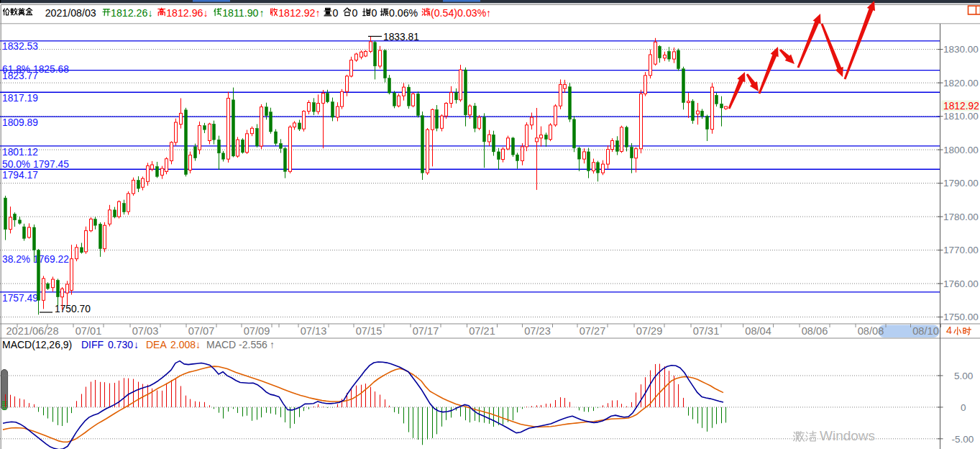 Image resolution: width=980 pixels, height=449 pixels. What do you see at coordinates (36, 259) in the screenshot?
I see `svg-text: 38.2% 1769.22` at bounding box center [36, 259].